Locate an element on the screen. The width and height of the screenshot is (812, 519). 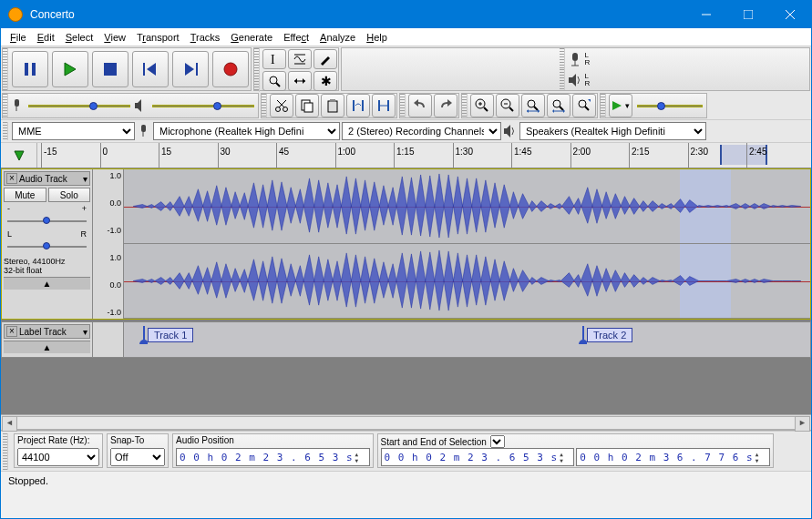
selection-end-field: 0 0 h 0 2 m 3 6 . 7 7 6 s▲▼ is located at coordinates (673, 457).